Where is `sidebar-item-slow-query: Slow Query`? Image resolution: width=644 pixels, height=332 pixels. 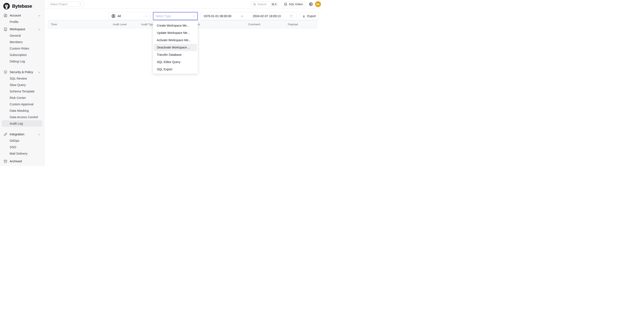 sidebar-item-slow-query: Slow Query is located at coordinates (22, 85).